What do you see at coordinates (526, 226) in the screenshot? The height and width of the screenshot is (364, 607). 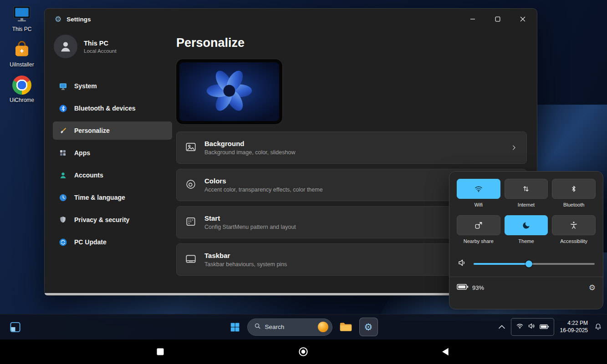 I see `moon-icon` at bounding box center [526, 226].